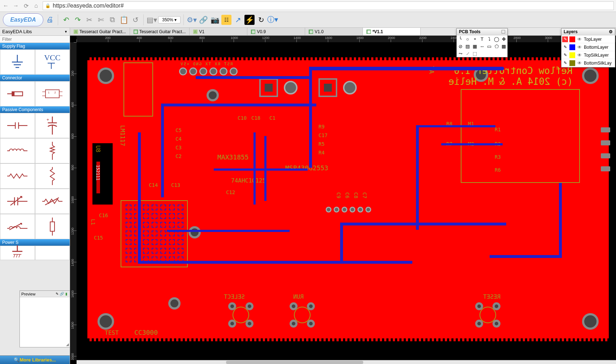 The image size is (616, 364). I want to click on board-copyright: (c) 2014 A. & M. Helie, so click(511, 82).